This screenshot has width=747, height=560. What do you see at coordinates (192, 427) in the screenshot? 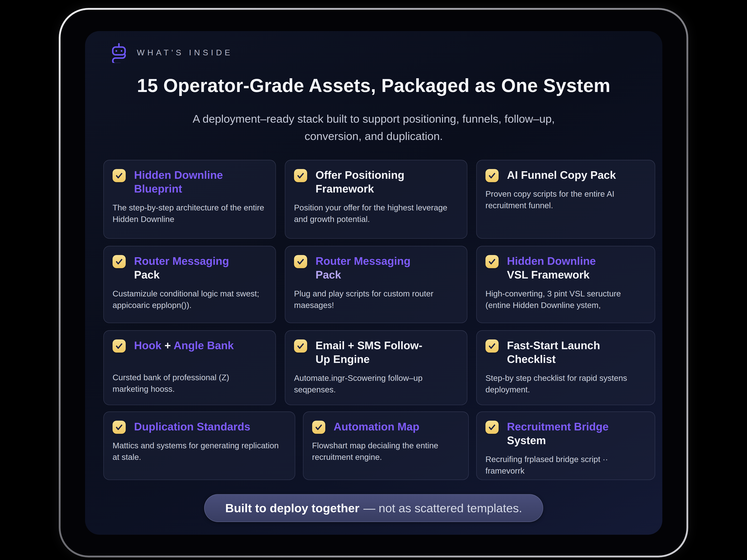
I see `card-title: Duplication Standards` at bounding box center [192, 427].